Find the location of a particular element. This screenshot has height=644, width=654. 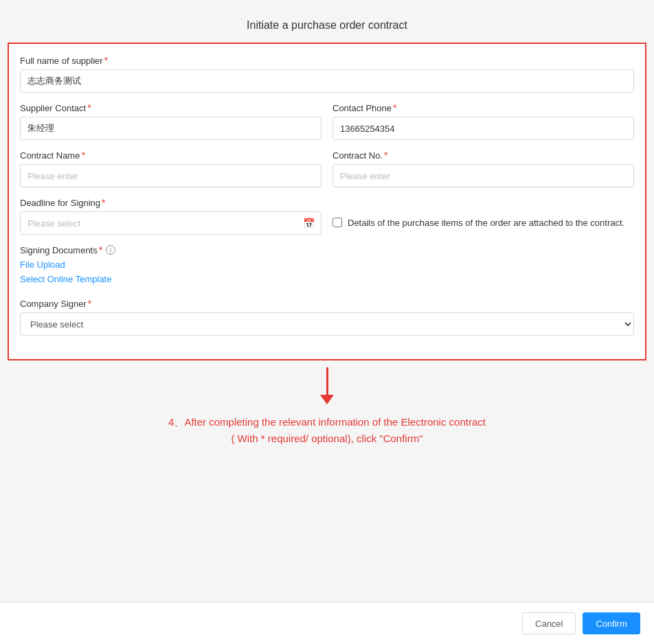

supplier-contact-col: Supplier Contact * is located at coordinates (170, 121).